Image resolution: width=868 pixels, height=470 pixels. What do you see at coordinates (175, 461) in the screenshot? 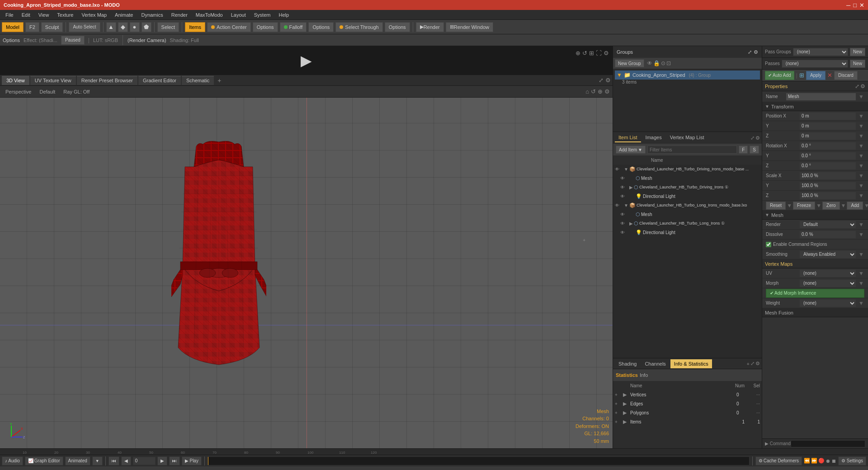
I see `next-button: ⏭` at bounding box center [175, 461].